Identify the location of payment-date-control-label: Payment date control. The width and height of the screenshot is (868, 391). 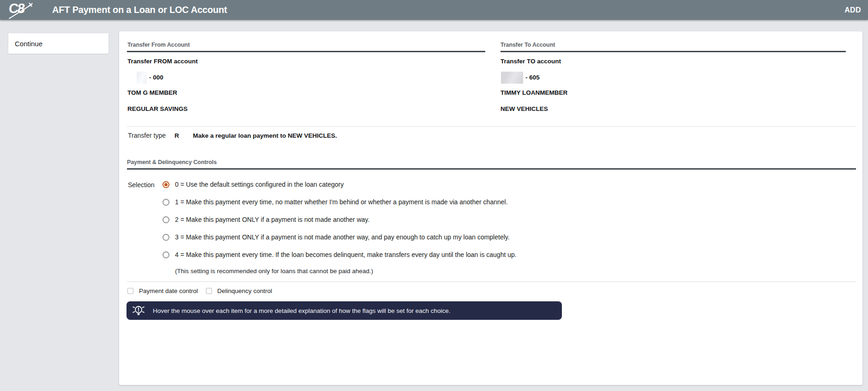
(169, 291).